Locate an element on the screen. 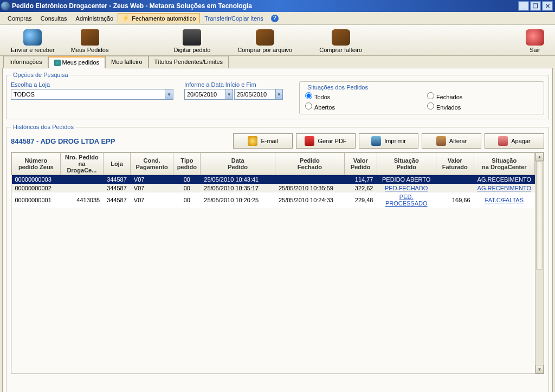 This screenshot has width=555, height=392. loja-combo is located at coordinates (92, 94).